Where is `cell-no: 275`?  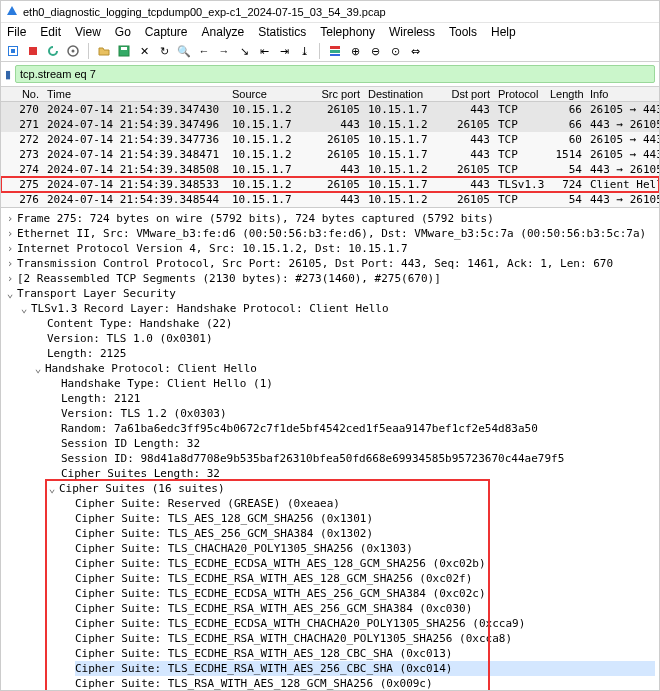 cell-no: 275 is located at coordinates (22, 184).